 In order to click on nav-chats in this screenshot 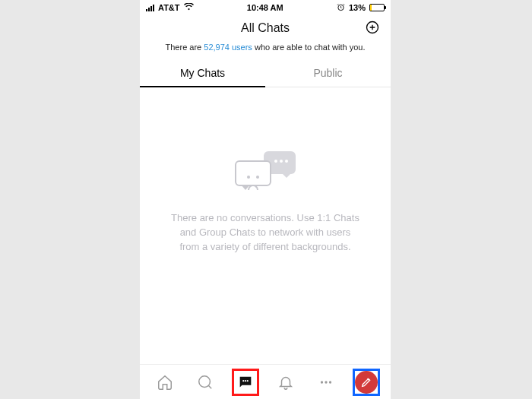, I will do `click(245, 382)`.